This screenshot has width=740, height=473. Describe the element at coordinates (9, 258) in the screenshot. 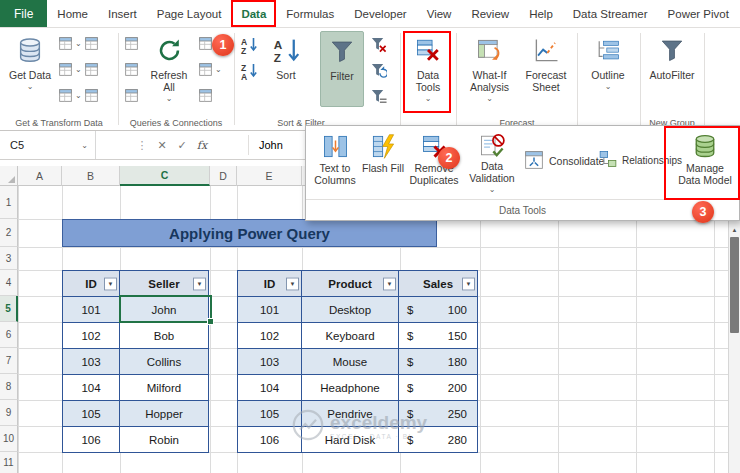

I see `row-header-3: 3` at that location.